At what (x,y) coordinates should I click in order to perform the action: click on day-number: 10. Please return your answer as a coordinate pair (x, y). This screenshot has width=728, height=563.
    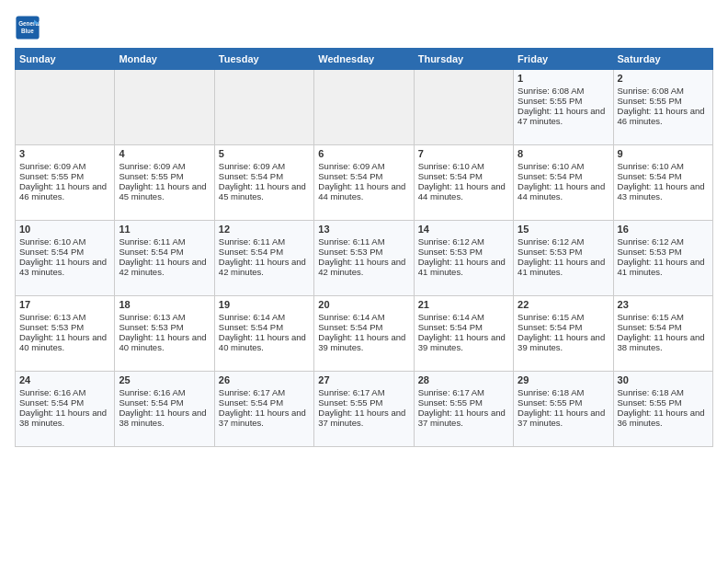
    Looking at the image, I should click on (64, 229).